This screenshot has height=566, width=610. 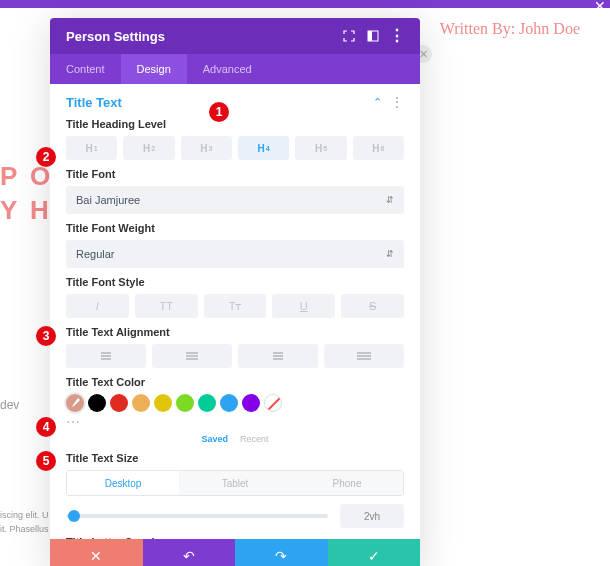 What do you see at coordinates (74, 516) in the screenshot?
I see `slider-thumb` at bounding box center [74, 516].